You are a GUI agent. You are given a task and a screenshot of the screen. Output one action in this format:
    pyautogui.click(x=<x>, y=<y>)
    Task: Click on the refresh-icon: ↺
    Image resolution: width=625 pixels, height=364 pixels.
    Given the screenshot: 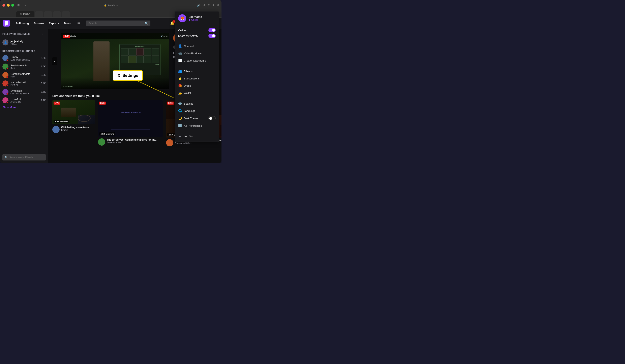 What is the action you would take?
    pyautogui.click(x=204, y=5)
    